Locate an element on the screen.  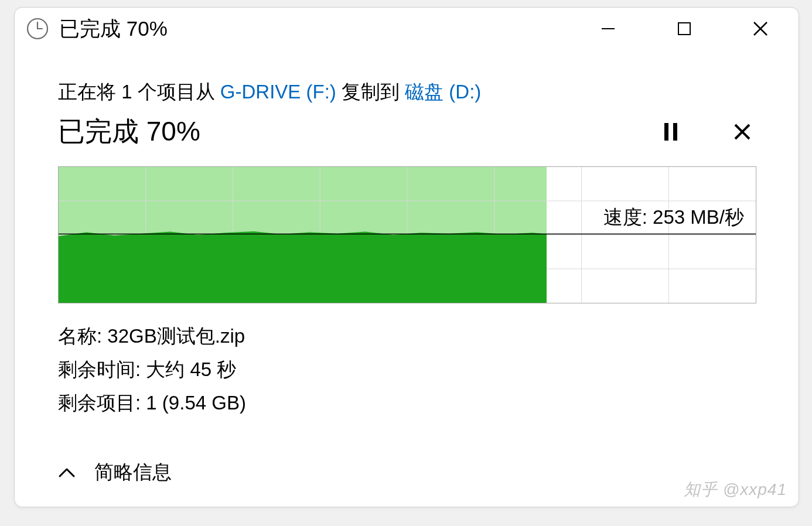
progress-headline: 已完成 70% is located at coordinates (129, 132).